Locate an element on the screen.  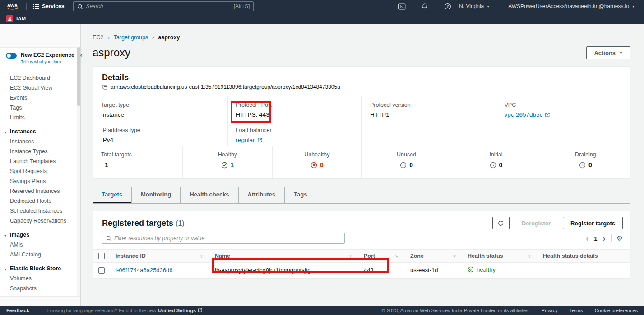
sidebar-item-launch-templates: Launch Templates is located at coordinates (40, 161).